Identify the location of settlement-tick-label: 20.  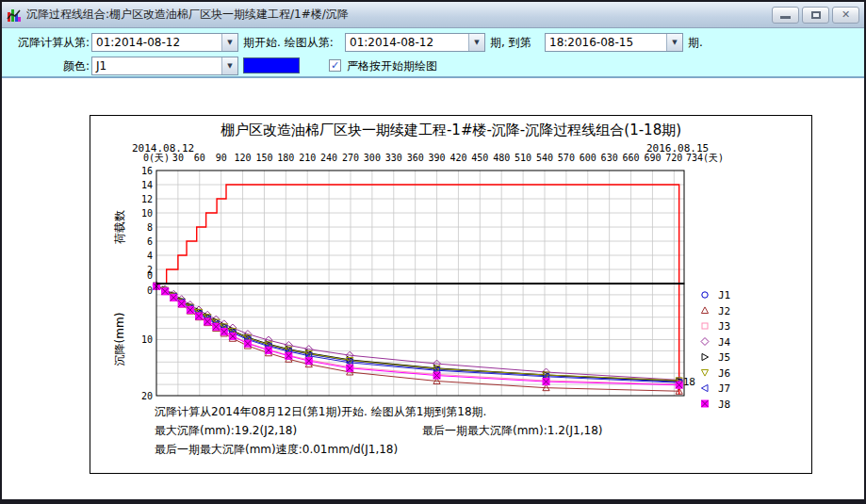
(147, 396).